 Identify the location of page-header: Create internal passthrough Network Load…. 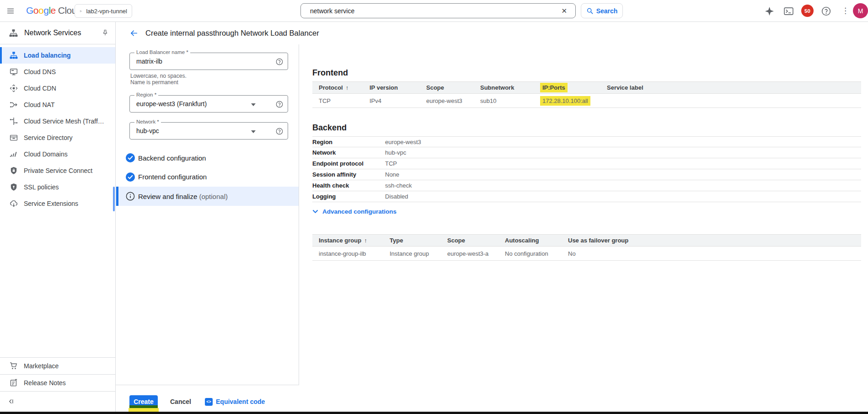
(492, 33).